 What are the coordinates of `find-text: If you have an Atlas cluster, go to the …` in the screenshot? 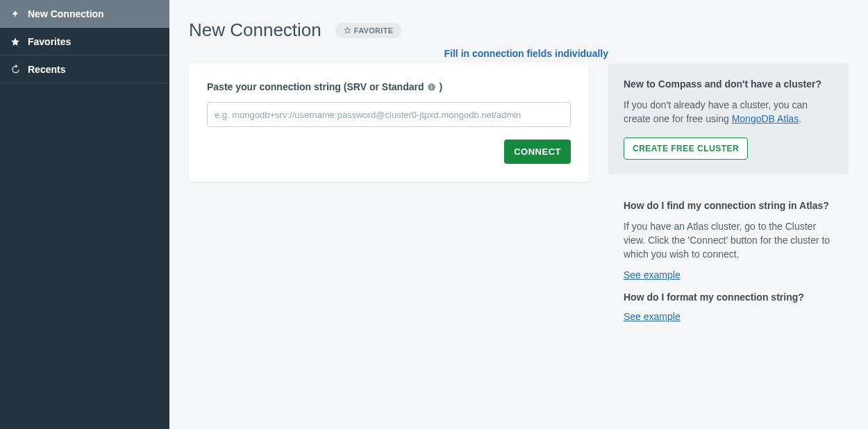 It's located at (728, 240).